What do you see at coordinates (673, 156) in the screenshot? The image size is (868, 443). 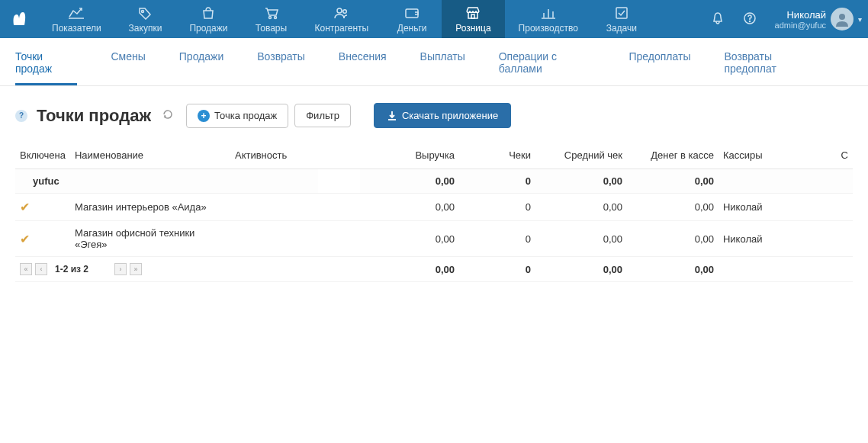 I see `col-cash: Денег в кассе` at bounding box center [673, 156].